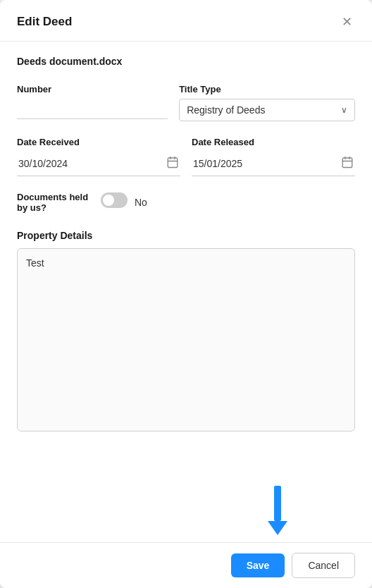 The height and width of the screenshot is (588, 372). What do you see at coordinates (186, 565) in the screenshot?
I see `dialog-footer: Save Cancel` at bounding box center [186, 565].